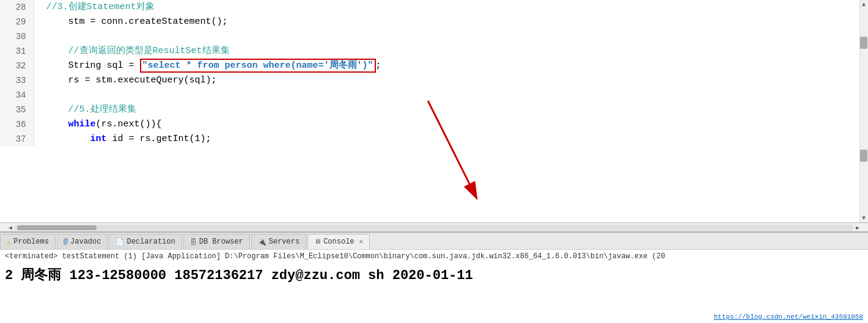 This screenshot has height=323, width=868. What do you see at coordinates (17, 110) in the screenshot?
I see `line-number: 35` at bounding box center [17, 110].